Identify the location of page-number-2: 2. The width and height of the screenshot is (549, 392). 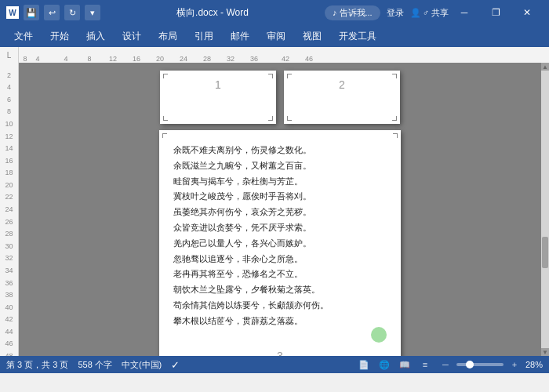
(342, 83).